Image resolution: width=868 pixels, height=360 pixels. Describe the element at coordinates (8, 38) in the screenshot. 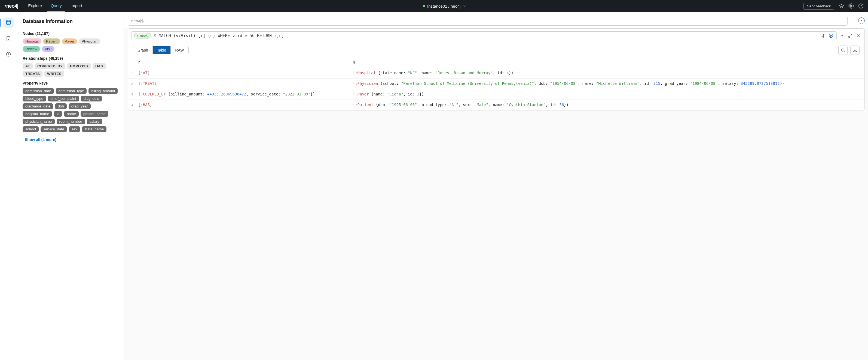

I see `bookmark-icon` at that location.